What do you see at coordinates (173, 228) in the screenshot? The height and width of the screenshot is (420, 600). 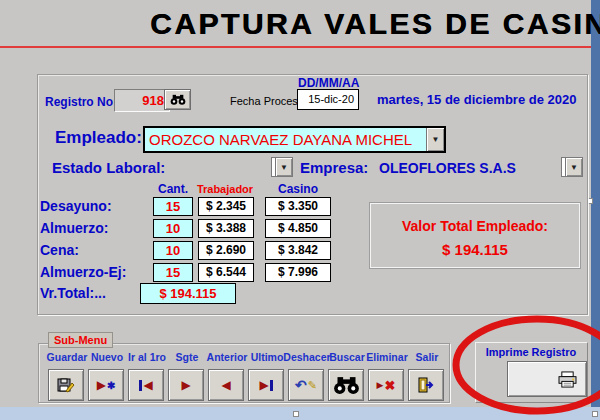 I see `almuerzo-cant-field: 10` at bounding box center [173, 228].